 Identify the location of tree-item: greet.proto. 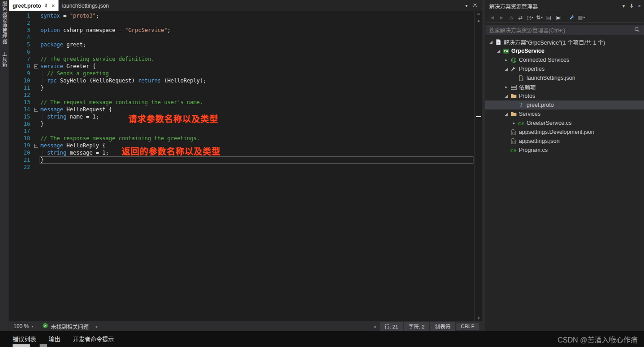
(564, 105).